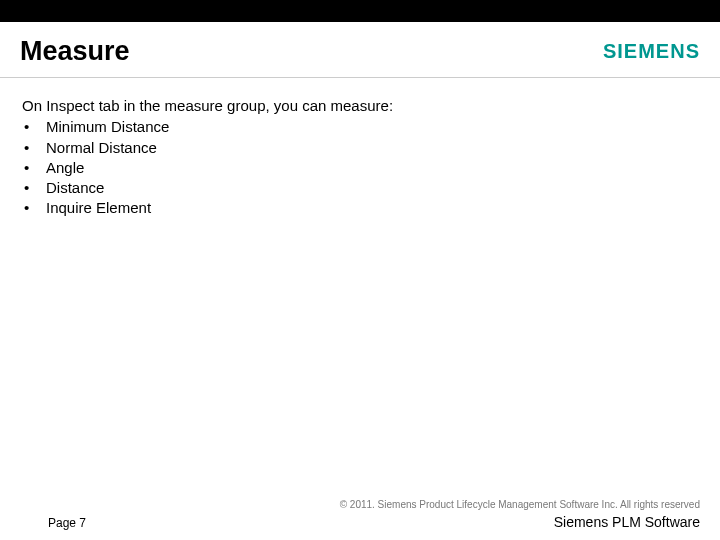 The height and width of the screenshot is (540, 720). What do you see at coordinates (360, 11) in the screenshot?
I see `top-black-bar` at bounding box center [360, 11].